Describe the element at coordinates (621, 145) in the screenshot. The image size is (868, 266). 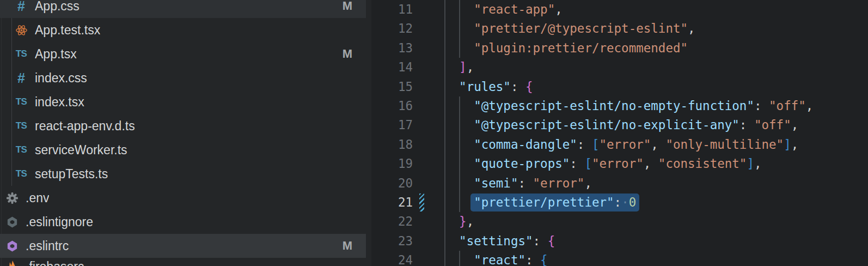
I see `code-text: "comma-dangle": ["error", "only-multilin…` at that location.